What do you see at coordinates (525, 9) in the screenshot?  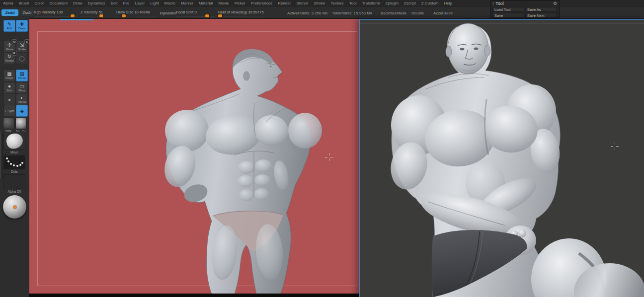 I see `tool-panel: ‹ Tool ⚙ Load Tool Save As Save Save Nex…` at bounding box center [525, 9].